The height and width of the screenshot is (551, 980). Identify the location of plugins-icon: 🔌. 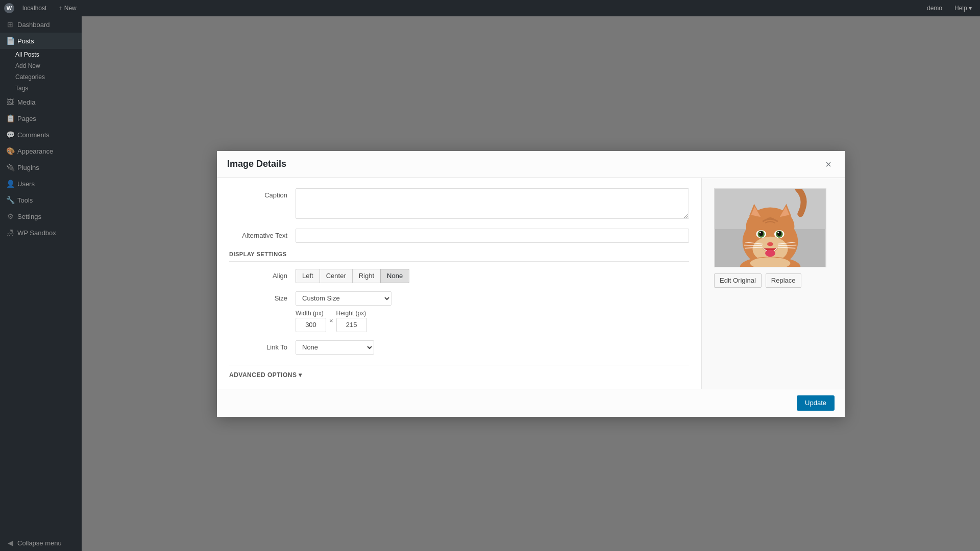
(10, 167).